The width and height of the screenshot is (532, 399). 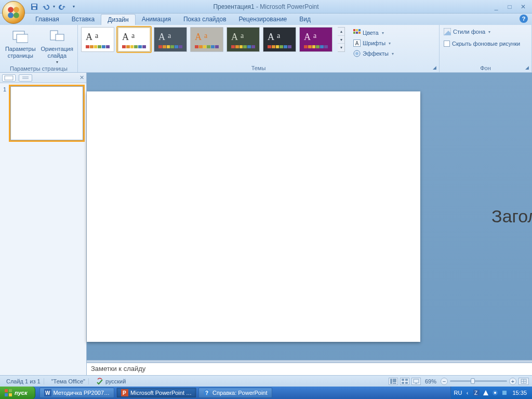 What do you see at coordinates (263, 20) in the screenshot?
I see `ribbon-tab-5: Рецензирование` at bounding box center [263, 20].